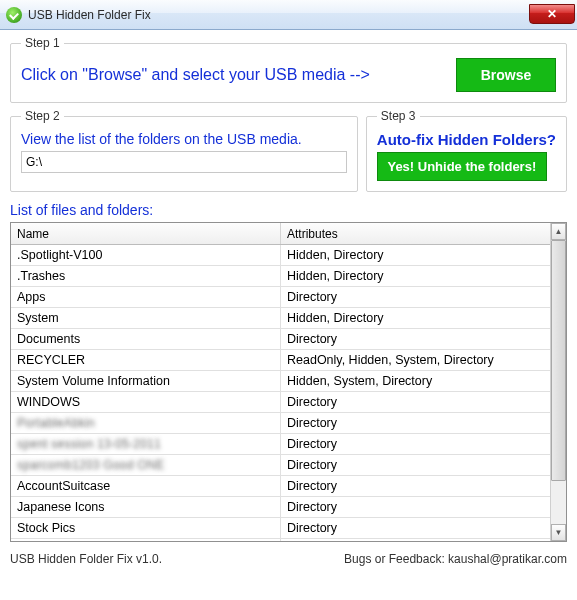 The height and width of the screenshot is (600, 577). Describe the element at coordinates (416, 381) in the screenshot. I see `cell-attributes: Hidden, System, Directory` at that location.